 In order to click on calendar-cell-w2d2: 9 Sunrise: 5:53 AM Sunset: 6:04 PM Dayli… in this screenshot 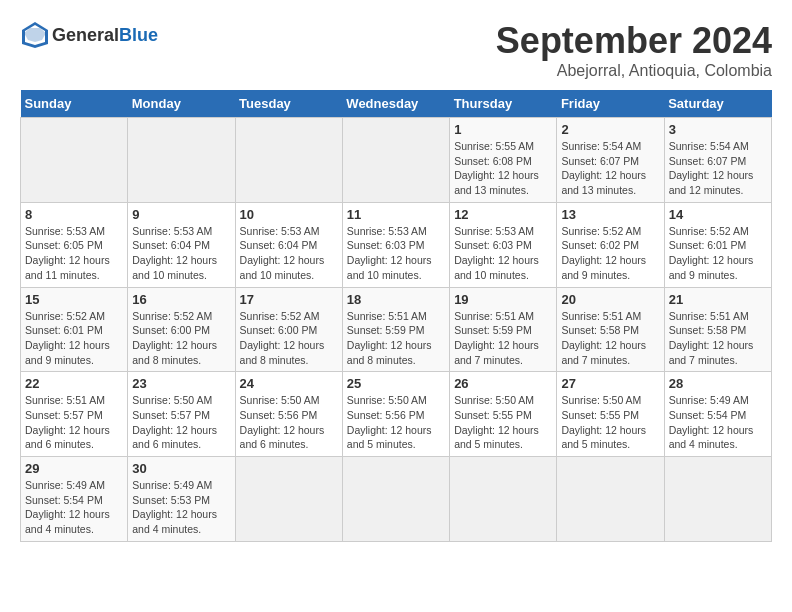, I will do `click(182, 244)`.